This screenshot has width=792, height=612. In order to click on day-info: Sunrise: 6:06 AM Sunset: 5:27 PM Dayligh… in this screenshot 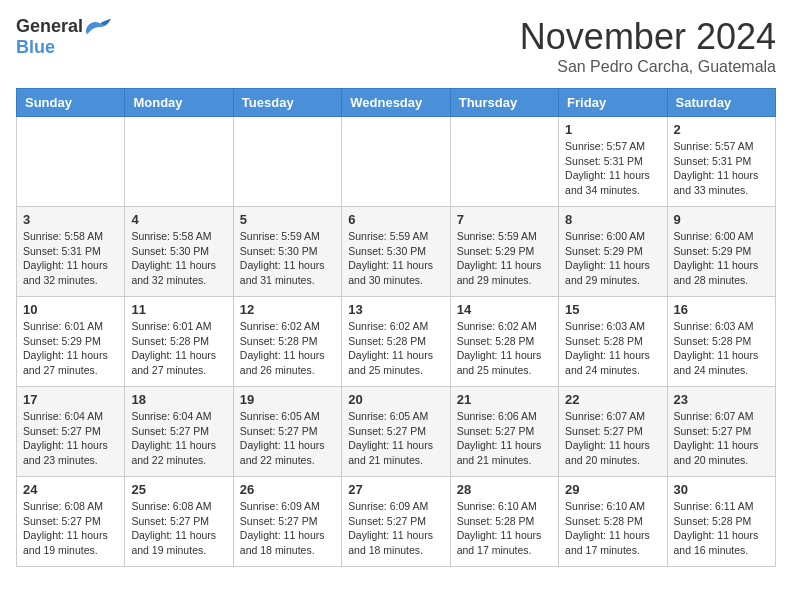, I will do `click(504, 438)`.